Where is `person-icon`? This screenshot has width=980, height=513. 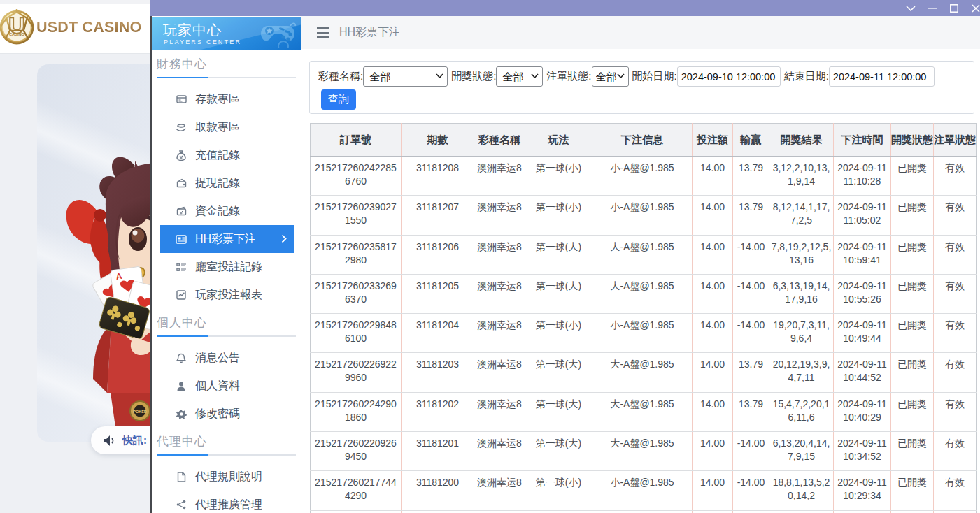 person-icon is located at coordinates (181, 386).